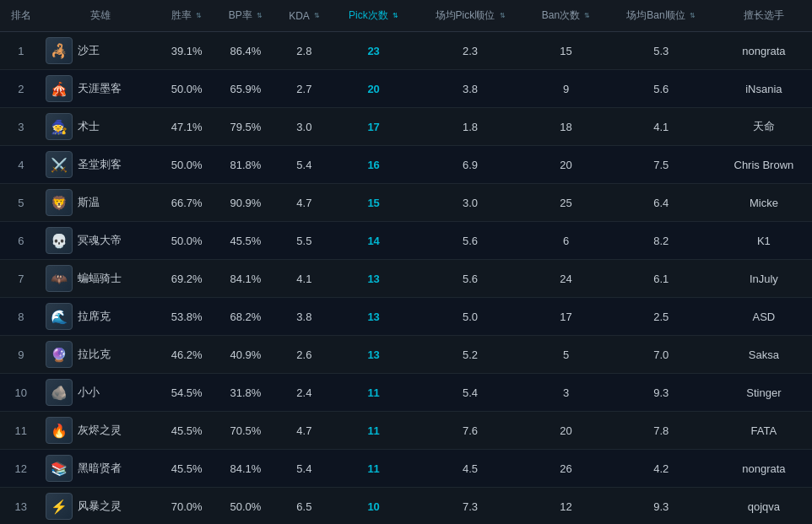 The height and width of the screenshot is (524, 812). What do you see at coordinates (246, 51) in the screenshot?
I see `cell-bprate: 86.4%` at bounding box center [246, 51].